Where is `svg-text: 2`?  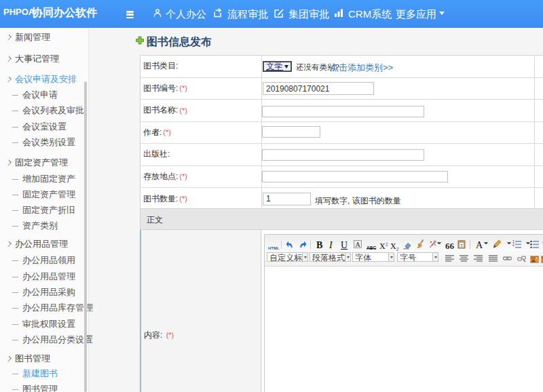 svg-text: 2 is located at coordinates (513, 245).